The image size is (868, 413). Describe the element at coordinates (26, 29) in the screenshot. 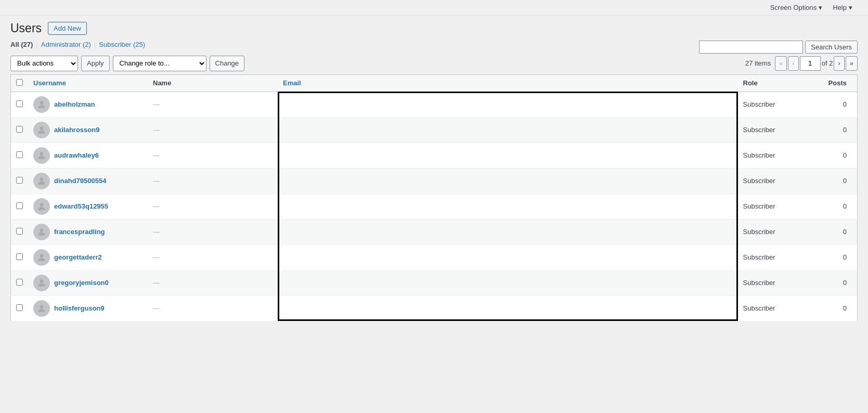

I see `page-title: Users` at that location.